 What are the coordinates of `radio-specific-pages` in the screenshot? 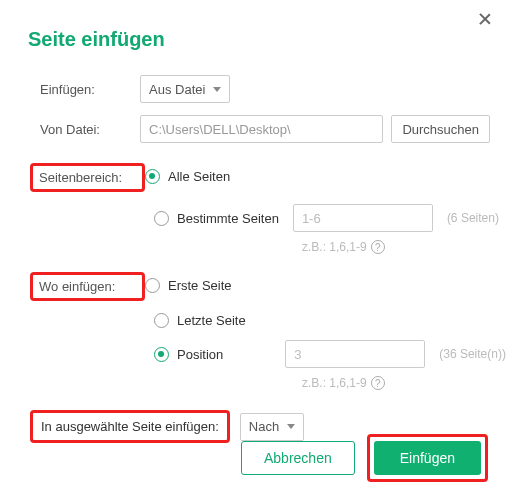 It's located at (162, 218).